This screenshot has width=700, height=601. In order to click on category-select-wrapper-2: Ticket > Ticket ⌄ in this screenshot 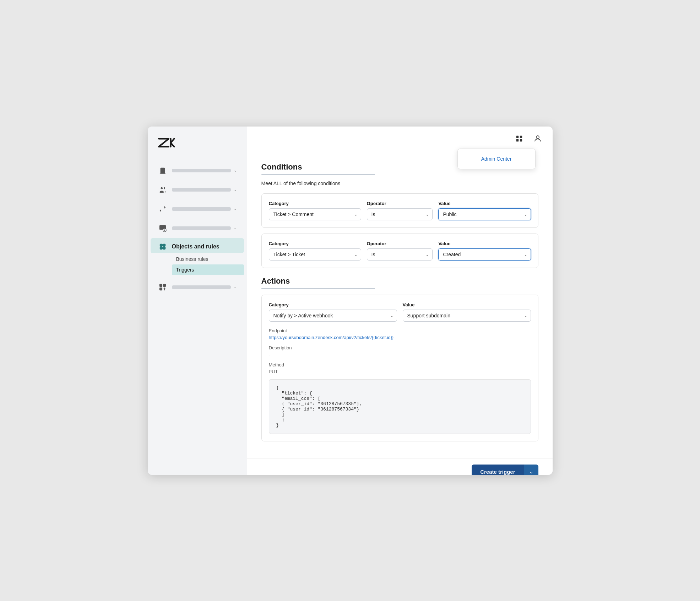, I will do `click(315, 254)`.